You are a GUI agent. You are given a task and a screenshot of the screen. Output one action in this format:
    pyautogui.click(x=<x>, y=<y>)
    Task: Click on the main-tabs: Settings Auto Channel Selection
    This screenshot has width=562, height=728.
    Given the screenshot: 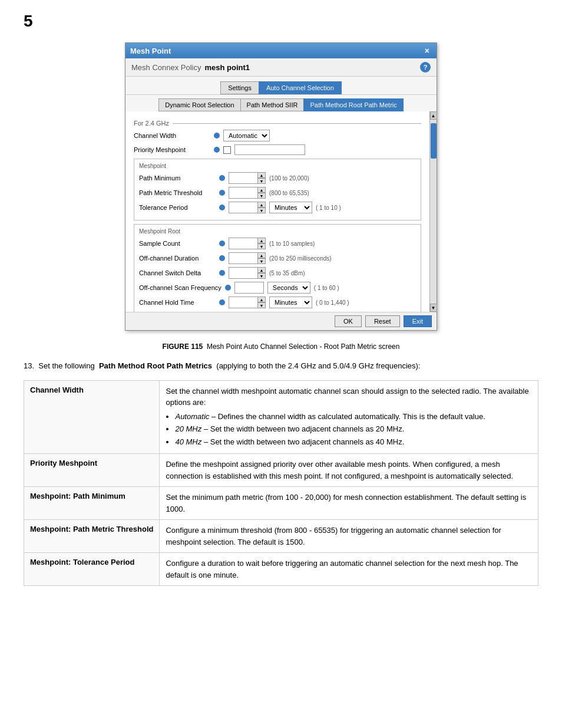 What is the action you would take?
    pyautogui.click(x=281, y=86)
    